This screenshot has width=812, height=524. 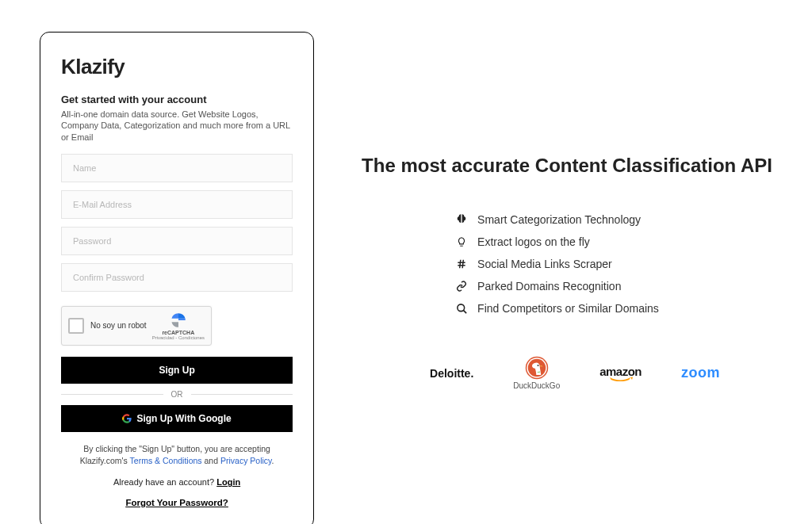 What do you see at coordinates (614, 264) in the screenshot?
I see `feature-item: Social Media Links Scraper` at bounding box center [614, 264].